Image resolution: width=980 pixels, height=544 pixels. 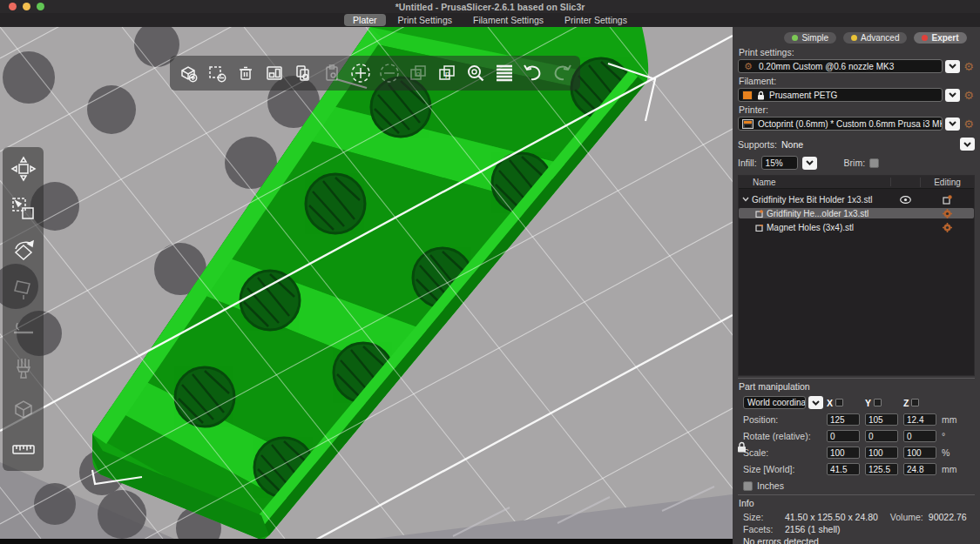 I want to click on info-section: Info Size: 41.50 x 125.50 x 24.80 Volume…, so click(x=856, y=519).